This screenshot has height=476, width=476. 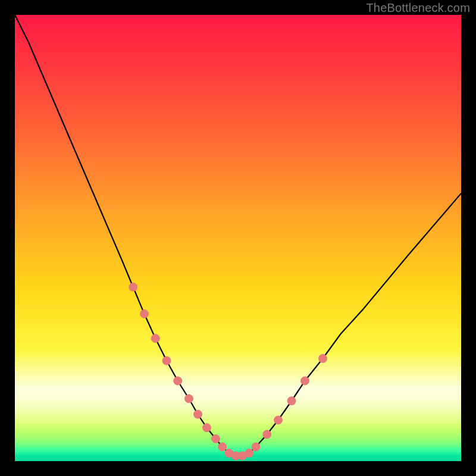 What do you see at coordinates (418, 8) in the screenshot?
I see `watermark-text: TheBottleneck.com` at bounding box center [418, 8].